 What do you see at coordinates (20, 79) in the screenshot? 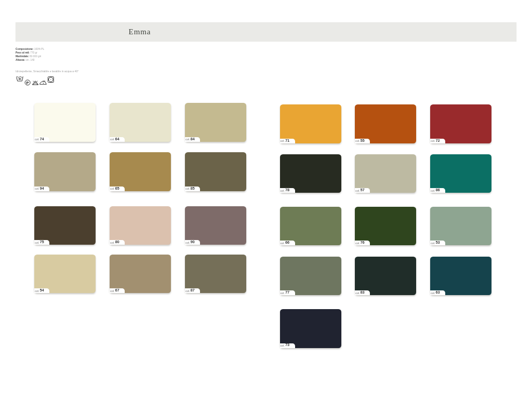
I see `svg-text: 40` at bounding box center [20, 79].